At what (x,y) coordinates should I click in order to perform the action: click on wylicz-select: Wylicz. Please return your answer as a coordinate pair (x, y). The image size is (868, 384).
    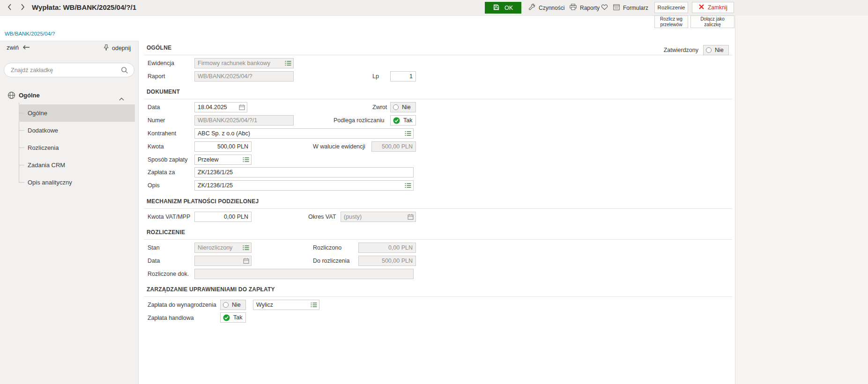
    Looking at the image, I should click on (286, 305).